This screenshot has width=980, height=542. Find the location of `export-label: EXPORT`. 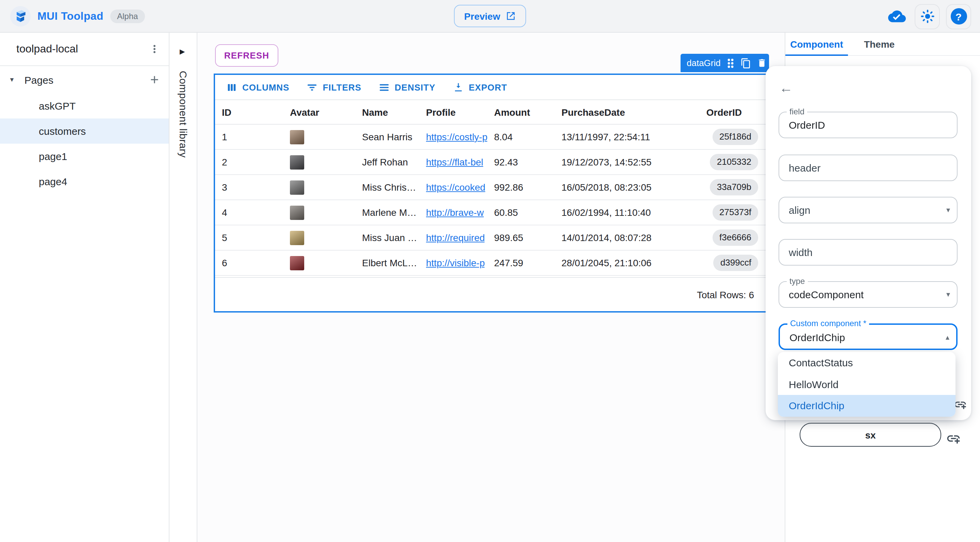

export-label: EXPORT is located at coordinates (488, 87).